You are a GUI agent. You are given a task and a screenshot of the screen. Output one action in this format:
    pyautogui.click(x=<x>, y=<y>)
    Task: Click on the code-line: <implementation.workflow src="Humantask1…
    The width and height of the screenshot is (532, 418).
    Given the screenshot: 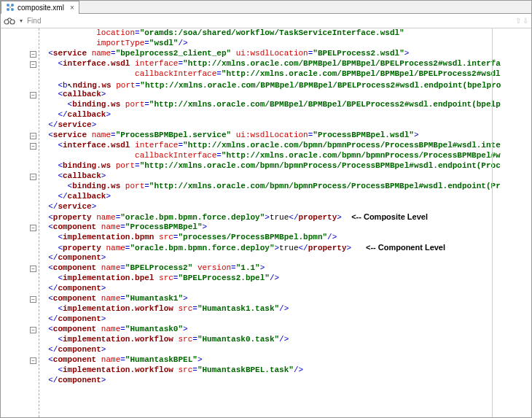 What is the action you would take?
    pyautogui.click(x=285, y=309)
    